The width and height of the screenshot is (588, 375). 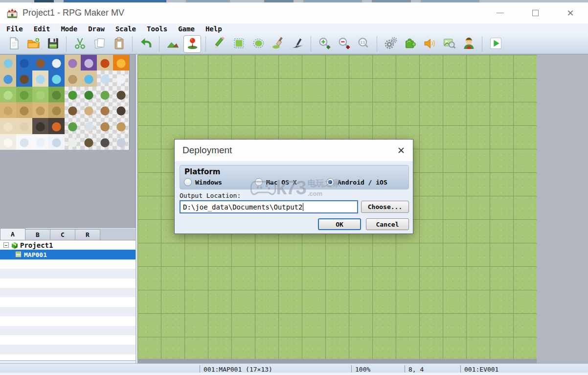 I want to click on minimize-button, so click(x=500, y=13).